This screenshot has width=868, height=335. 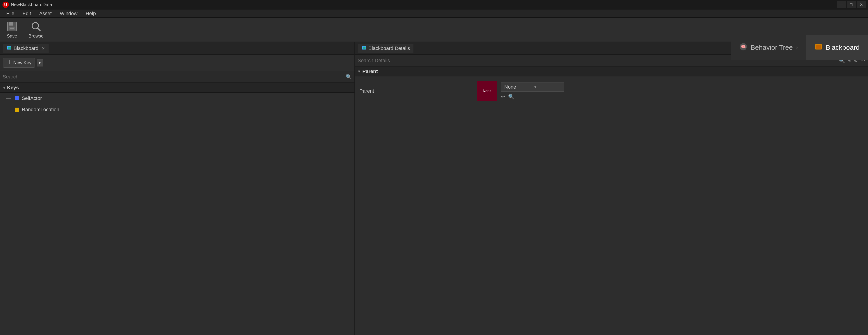 What do you see at coordinates (434, 13) in the screenshot?
I see `menu-bar: File Edit Asset Window Help` at bounding box center [434, 13].